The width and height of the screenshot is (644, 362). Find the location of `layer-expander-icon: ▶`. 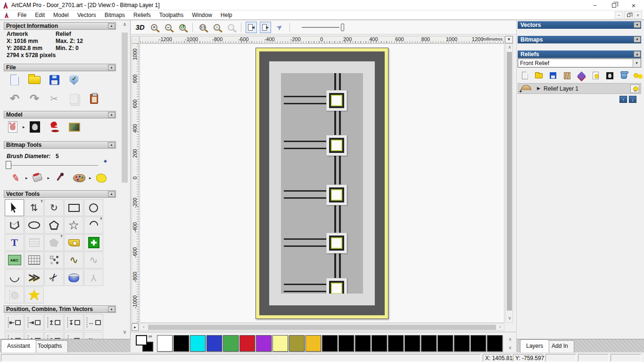

layer-expander-icon: ▶ is located at coordinates (538, 88).